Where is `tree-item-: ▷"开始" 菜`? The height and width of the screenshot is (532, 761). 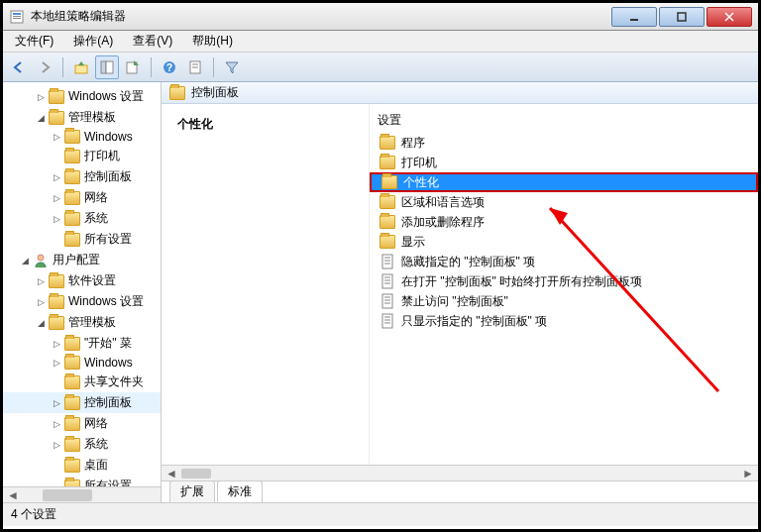
tree-item-: ▷"开始" 菜 is located at coordinates (81, 343).